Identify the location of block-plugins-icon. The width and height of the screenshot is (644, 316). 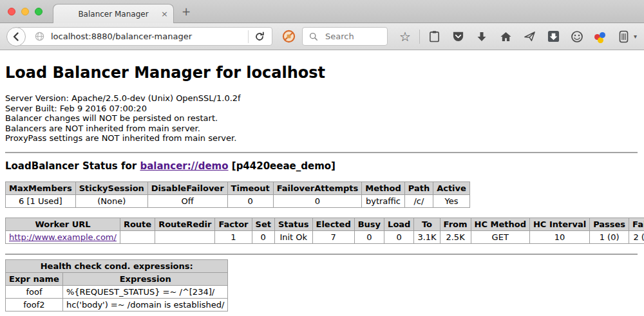
(289, 37).